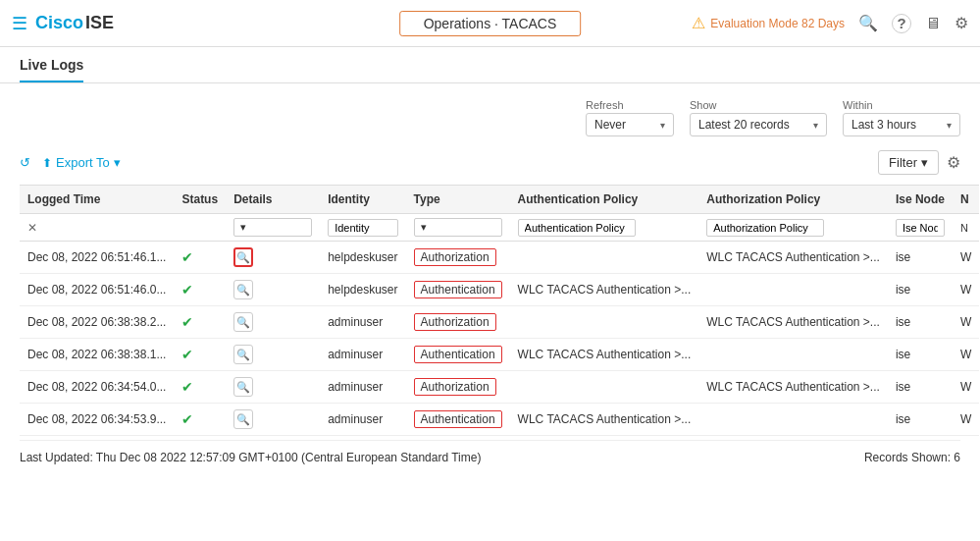  What do you see at coordinates (577, 228) in the screenshot?
I see `auth-policy-filter-input` at bounding box center [577, 228].